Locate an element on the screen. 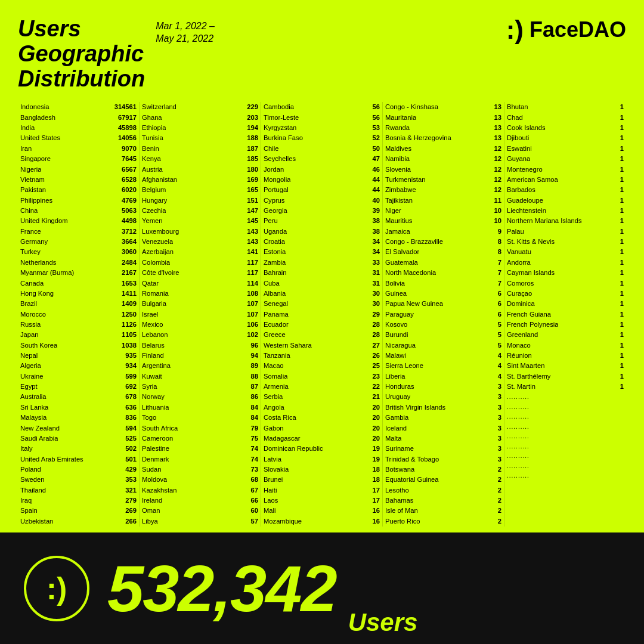  country-count: 106 is located at coordinates (253, 324).